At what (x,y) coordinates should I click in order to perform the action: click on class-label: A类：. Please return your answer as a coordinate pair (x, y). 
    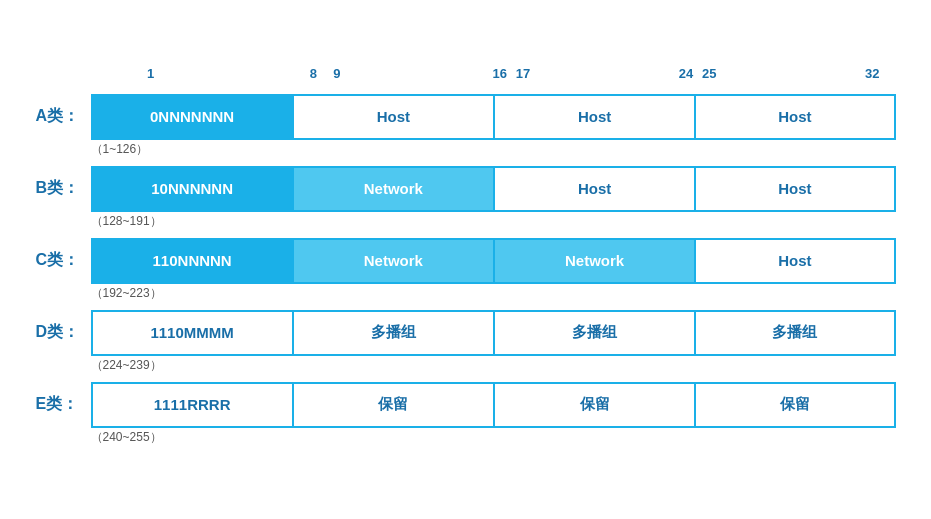
    Looking at the image, I should click on (64, 117).